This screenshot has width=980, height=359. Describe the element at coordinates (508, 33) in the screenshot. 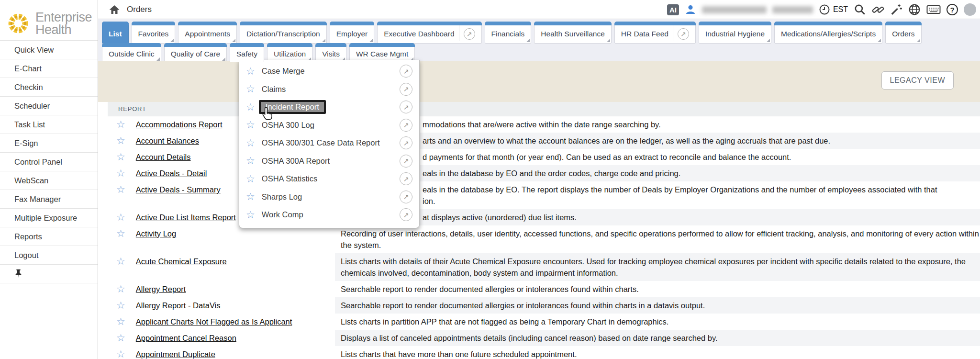

I see `tab-financials: Financials` at that location.